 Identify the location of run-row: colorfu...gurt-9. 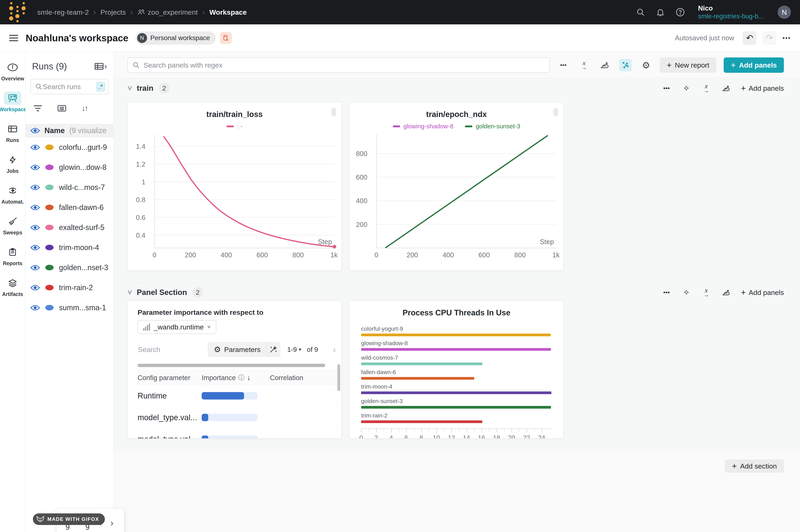
(70, 147).